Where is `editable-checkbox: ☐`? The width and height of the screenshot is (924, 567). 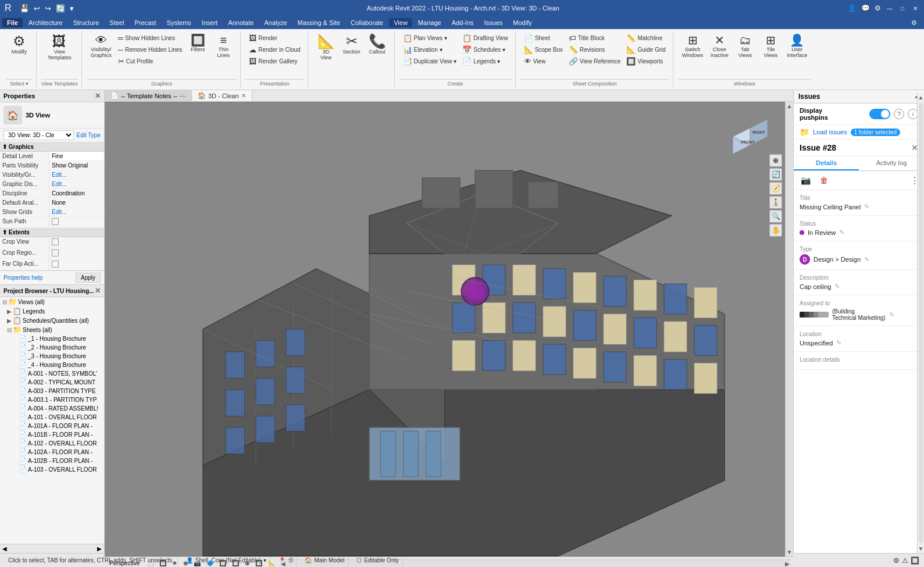 editable-checkbox: ☐ is located at coordinates (359, 561).